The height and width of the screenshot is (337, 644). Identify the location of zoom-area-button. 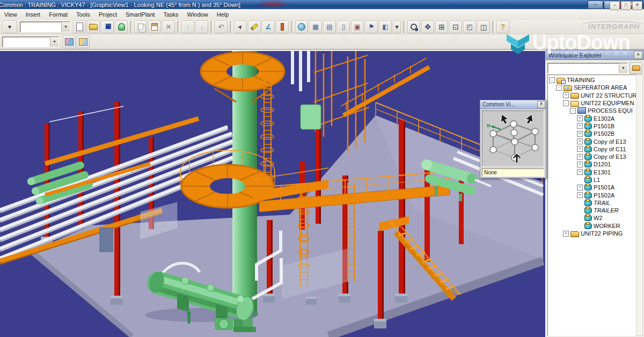
(442, 27).